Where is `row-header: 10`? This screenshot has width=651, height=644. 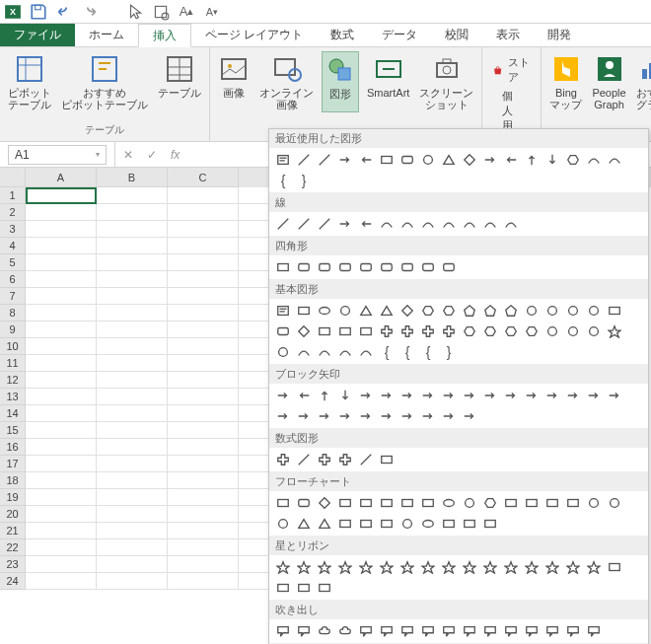 row-header: 10 is located at coordinates (13, 347).